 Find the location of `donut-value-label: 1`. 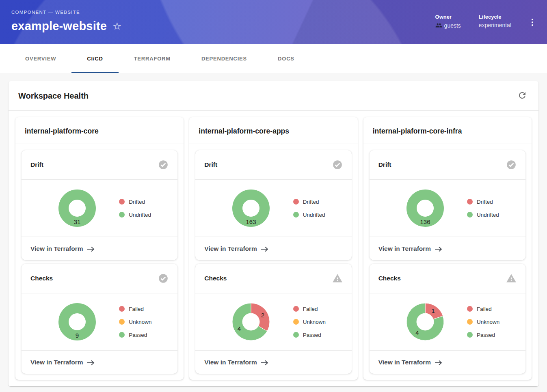

donut-value-label: 1 is located at coordinates (433, 311).